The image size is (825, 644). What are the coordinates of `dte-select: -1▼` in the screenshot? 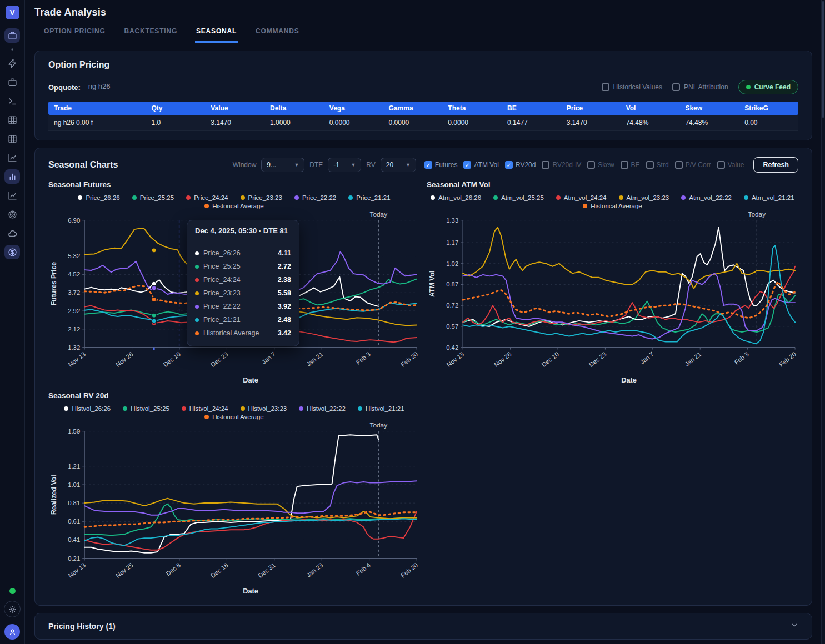 It's located at (344, 165).